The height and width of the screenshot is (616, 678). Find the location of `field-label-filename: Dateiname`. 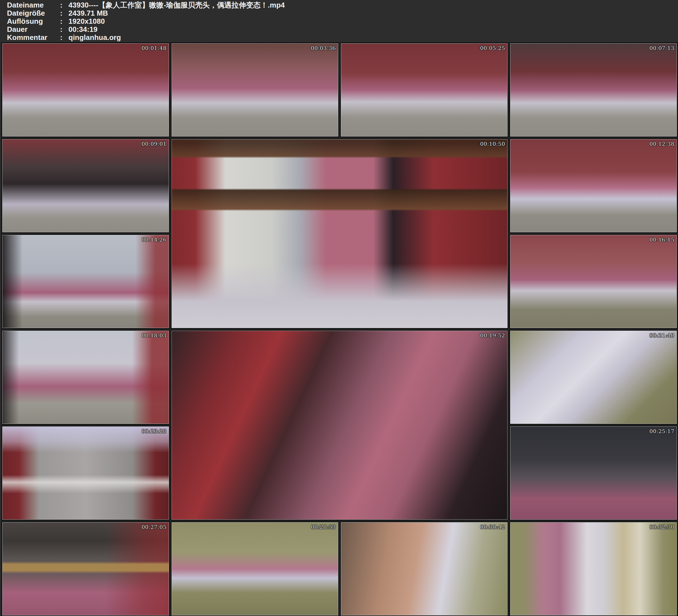

field-label-filename: Dateiname is located at coordinates (34, 5).